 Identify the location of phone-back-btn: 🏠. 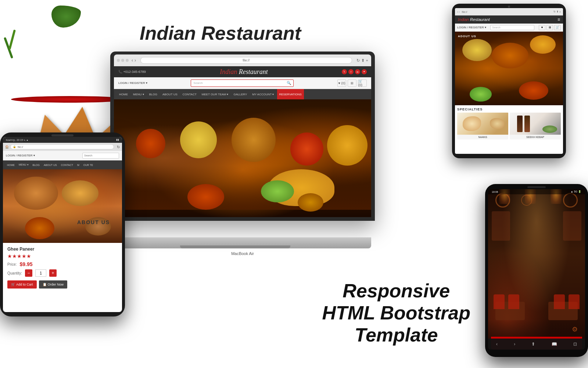
(7, 147).